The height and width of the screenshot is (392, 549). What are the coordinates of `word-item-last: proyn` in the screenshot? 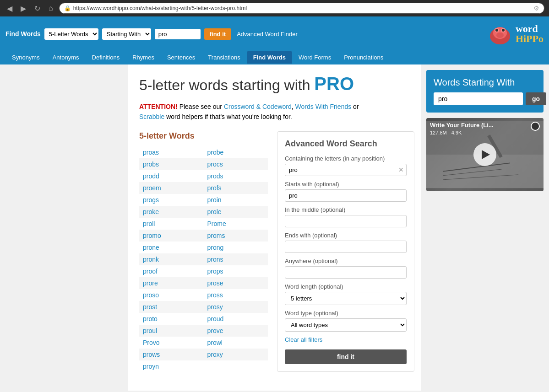 It's located at (203, 366).